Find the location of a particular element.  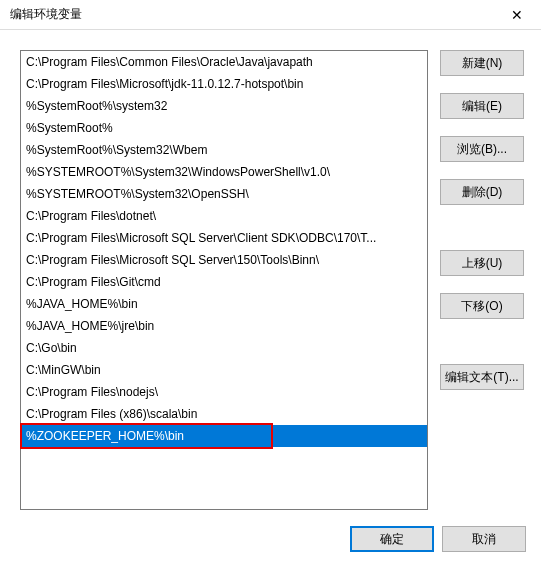

list-item: C:\Program Files\Microsoft SQL Server\Cl… is located at coordinates (224, 238).